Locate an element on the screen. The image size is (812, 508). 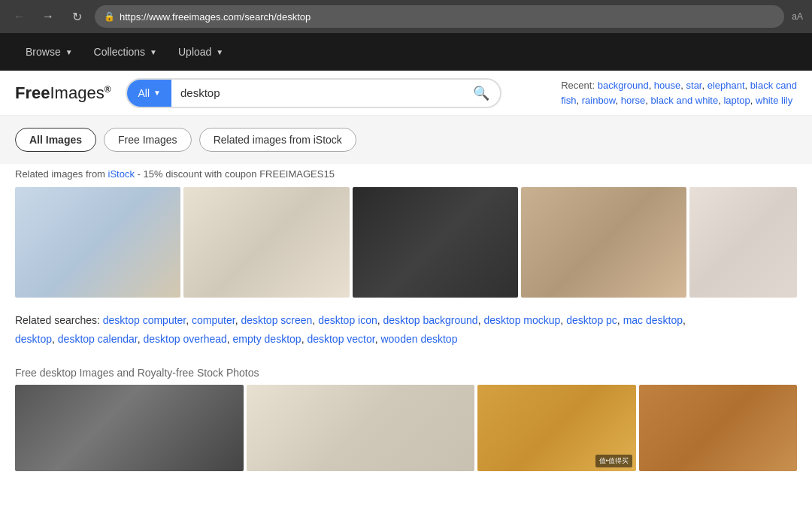
recent-link-elephant: elephant is located at coordinates (726, 86).